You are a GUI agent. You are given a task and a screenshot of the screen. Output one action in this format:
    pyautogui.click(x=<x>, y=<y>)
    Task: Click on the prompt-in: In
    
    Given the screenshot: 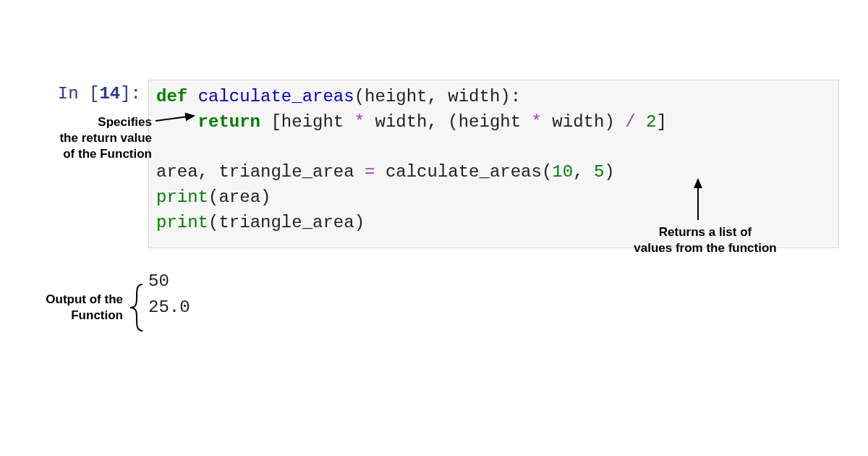 What is the action you would take?
    pyautogui.click(x=74, y=94)
    